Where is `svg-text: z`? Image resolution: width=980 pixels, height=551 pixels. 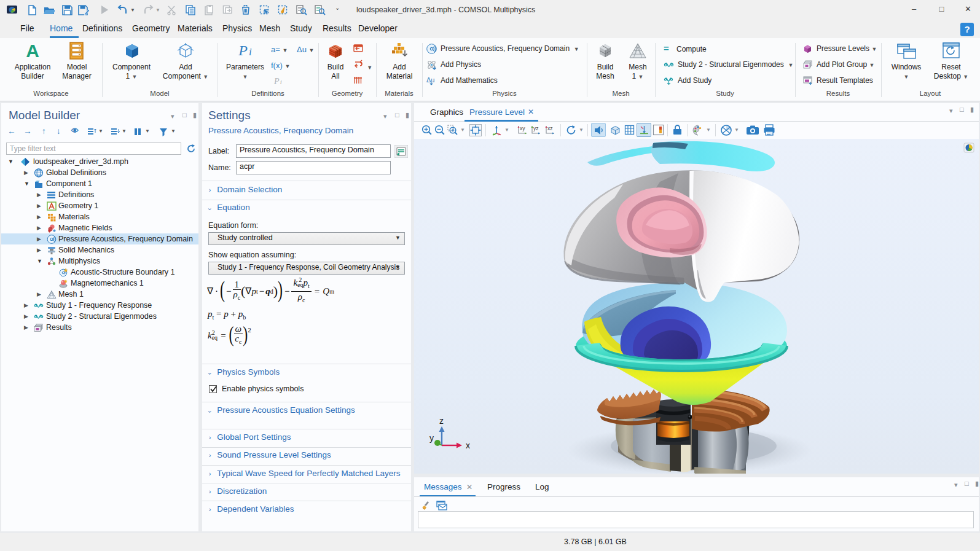 svg-text: z is located at coordinates (441, 421).